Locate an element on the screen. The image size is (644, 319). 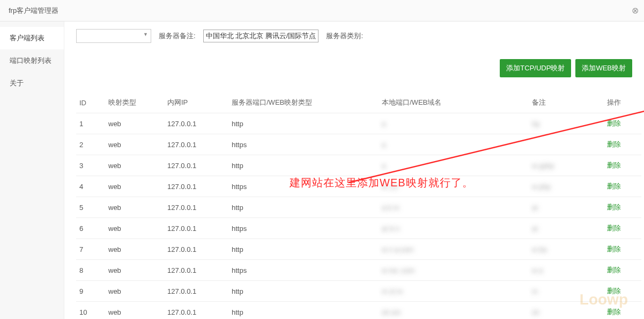
cell-note: sh is located at coordinates (566, 310).